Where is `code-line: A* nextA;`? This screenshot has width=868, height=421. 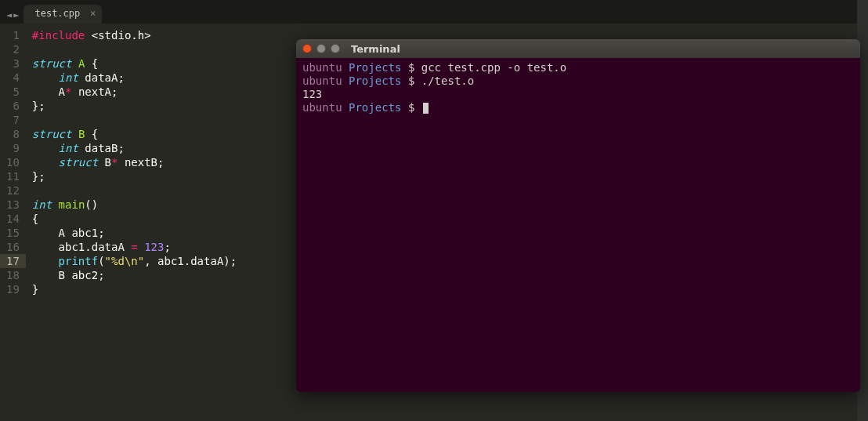
code-line: A* nextA; is located at coordinates (135, 92).